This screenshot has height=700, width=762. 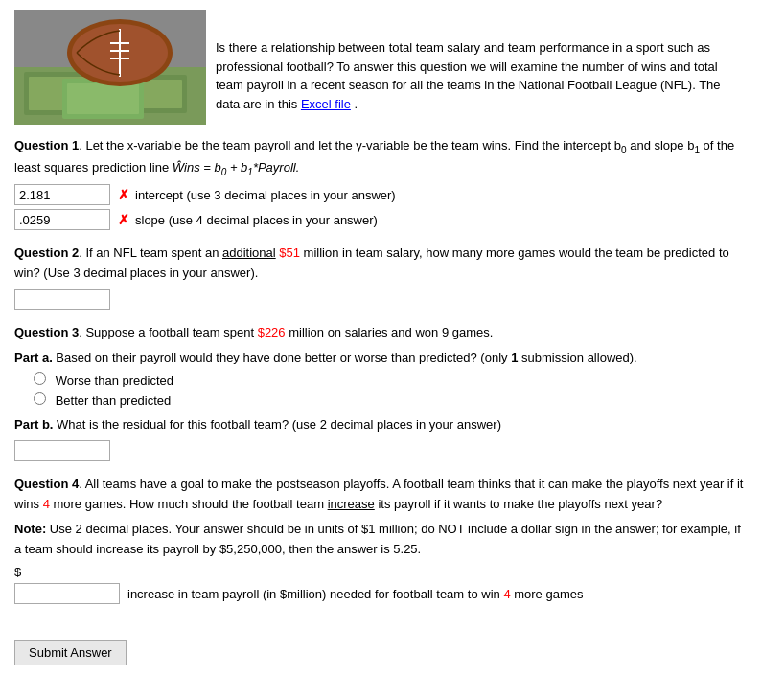 What do you see at coordinates (381, 276) in the screenshot?
I see `question2-block: Question 2. If an NFL team spent an addi…` at bounding box center [381, 276].